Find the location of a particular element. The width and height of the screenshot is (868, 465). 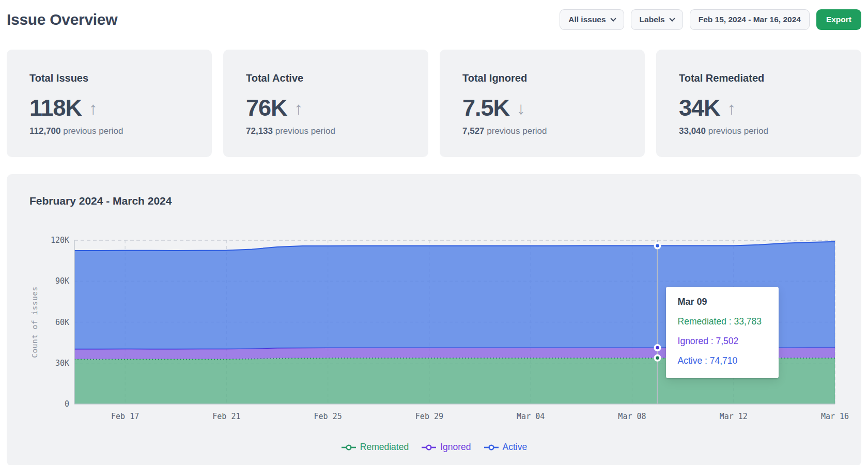

stat-previous-value: 33,040 is located at coordinates (692, 131).